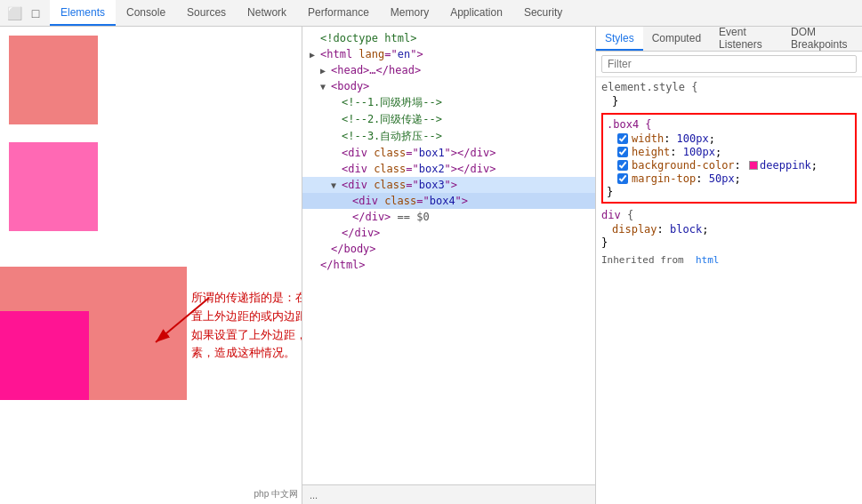  Describe the element at coordinates (729, 229) in the screenshot. I see `div-rule-body: display: block;` at that location.